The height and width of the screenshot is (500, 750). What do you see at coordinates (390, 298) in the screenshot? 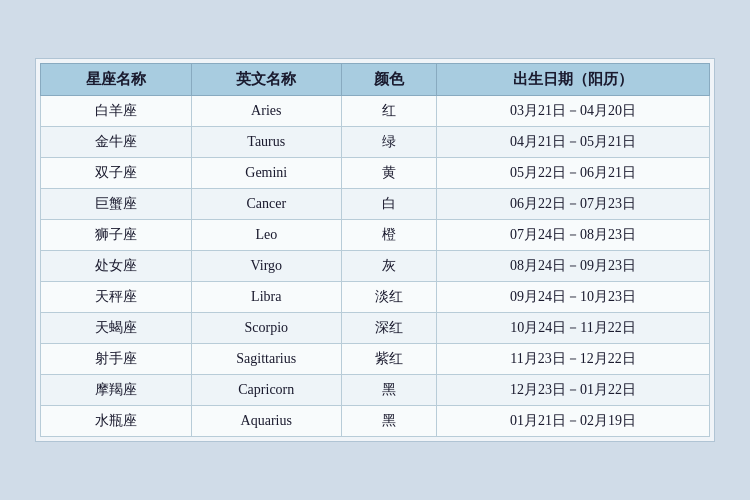
I see `table-cell: 淡红` at bounding box center [390, 298].